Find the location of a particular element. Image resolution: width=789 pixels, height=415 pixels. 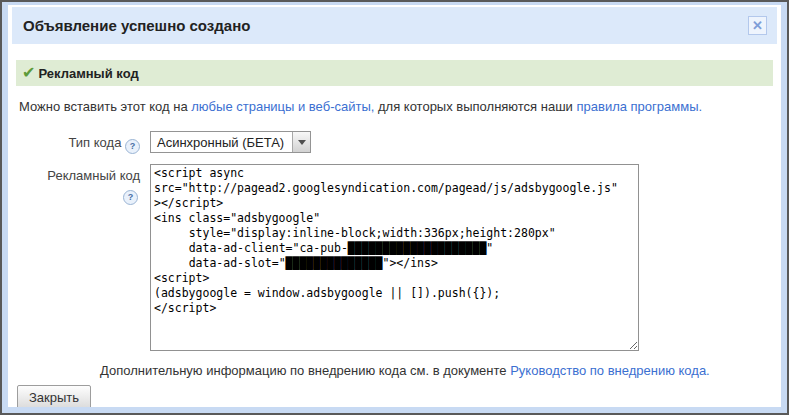

note-text: Дополнительную информацию по внедрению к… is located at coordinates (305, 370).